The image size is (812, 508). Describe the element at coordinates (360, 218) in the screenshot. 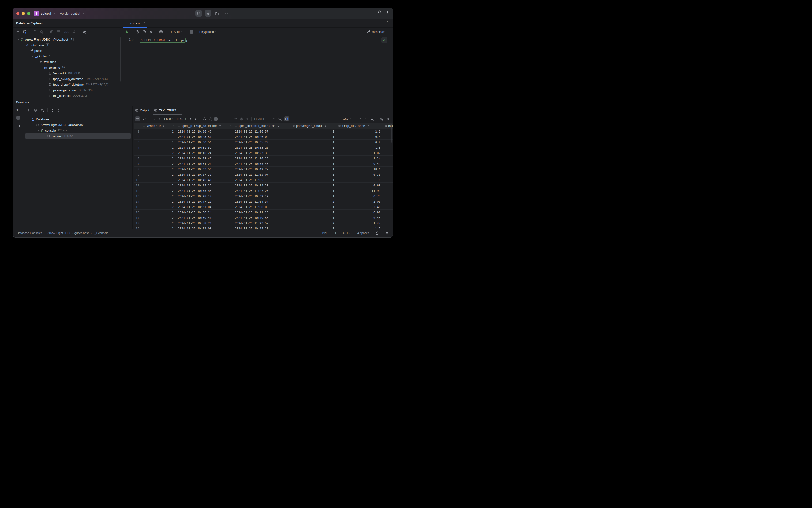

I see `grid-cell: 0.43` at that location.